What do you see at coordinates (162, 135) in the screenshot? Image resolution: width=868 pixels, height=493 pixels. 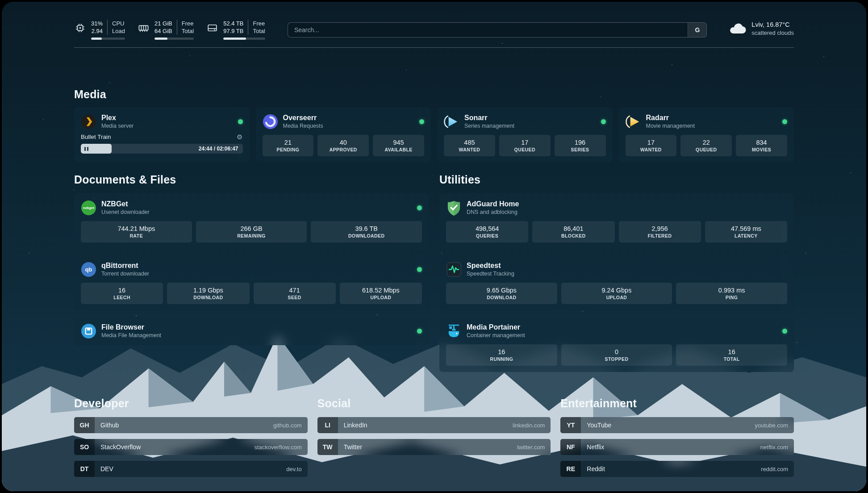 I see `service-card-plex: Plex Media server Bullet Train ⚙ 24:44 /…` at bounding box center [162, 135].